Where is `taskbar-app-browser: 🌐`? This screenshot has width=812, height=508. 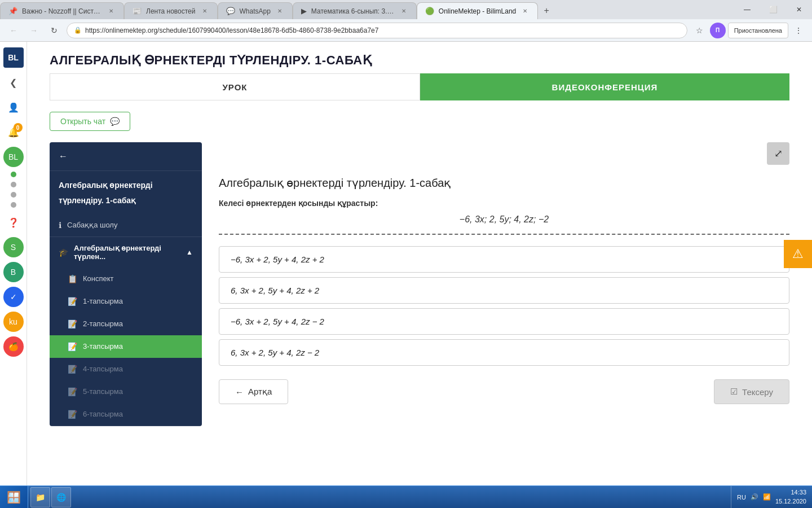 taskbar-app-browser: 🌐 is located at coordinates (61, 497).